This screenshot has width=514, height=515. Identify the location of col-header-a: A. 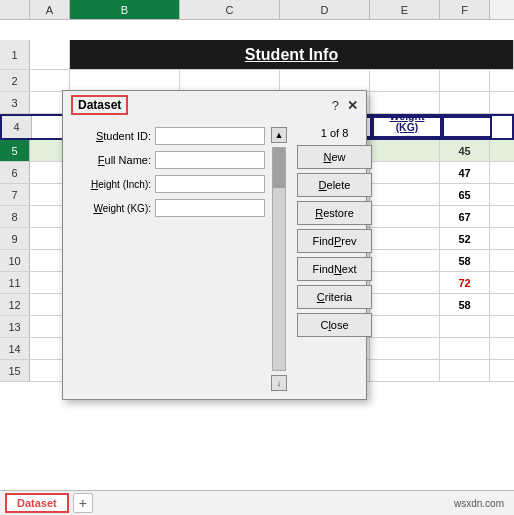
(50, 10).